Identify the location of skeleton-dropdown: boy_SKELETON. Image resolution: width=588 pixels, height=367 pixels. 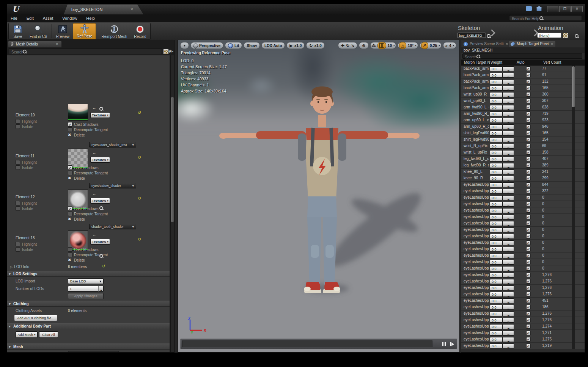
(93, 352).